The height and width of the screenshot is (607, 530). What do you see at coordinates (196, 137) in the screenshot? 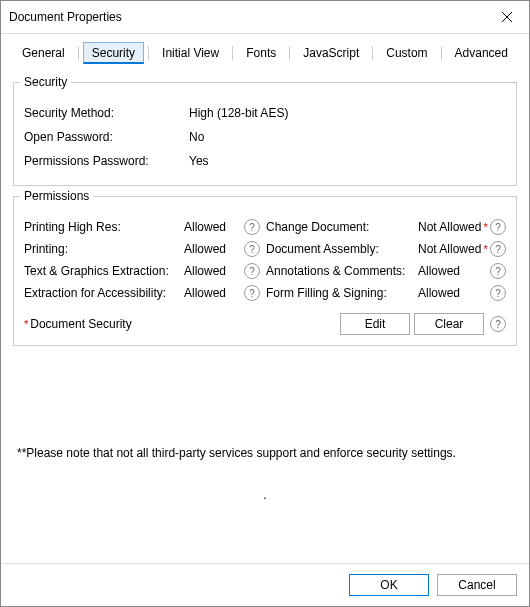
I see `open-password-value: No` at bounding box center [196, 137].